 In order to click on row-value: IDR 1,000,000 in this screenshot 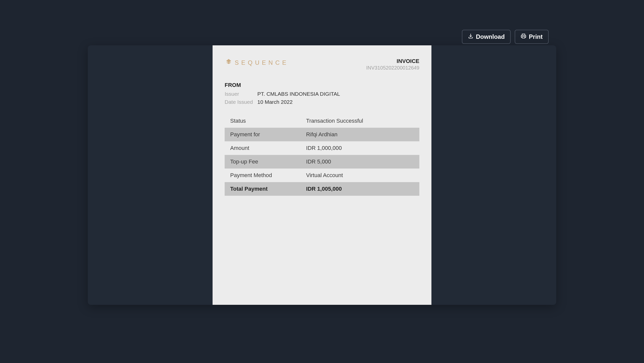, I will do `click(360, 148)`.